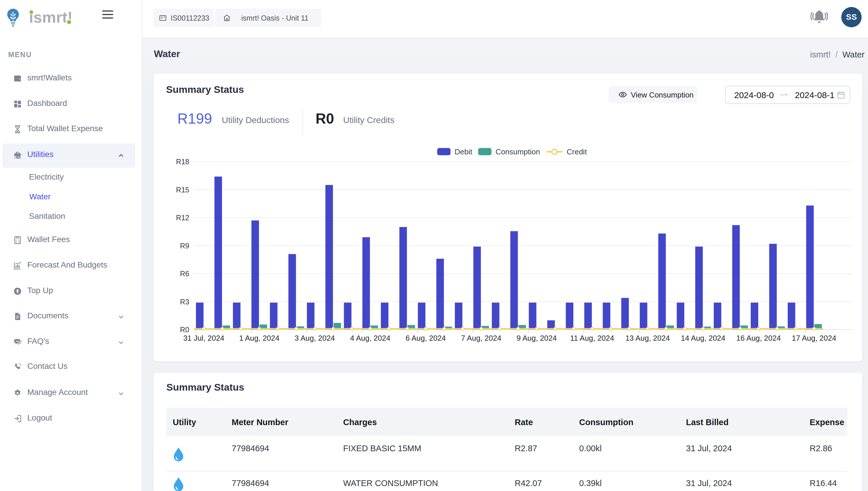 Image resolution: width=868 pixels, height=491 pixels. What do you see at coordinates (537, 338) in the screenshot?
I see `svg-text: 9 Aug, 2024` at bounding box center [537, 338].